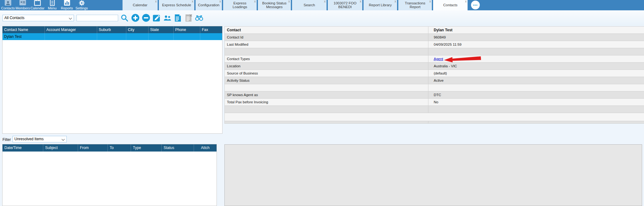  I want to click on detail-label: Contact Types, so click(327, 59).